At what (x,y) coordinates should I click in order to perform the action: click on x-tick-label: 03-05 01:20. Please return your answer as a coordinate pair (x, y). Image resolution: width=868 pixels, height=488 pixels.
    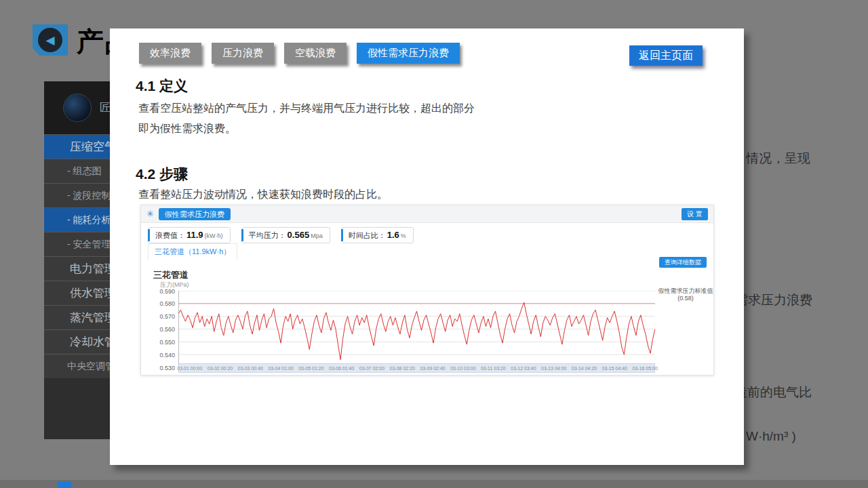
    Looking at the image, I should click on (311, 369).